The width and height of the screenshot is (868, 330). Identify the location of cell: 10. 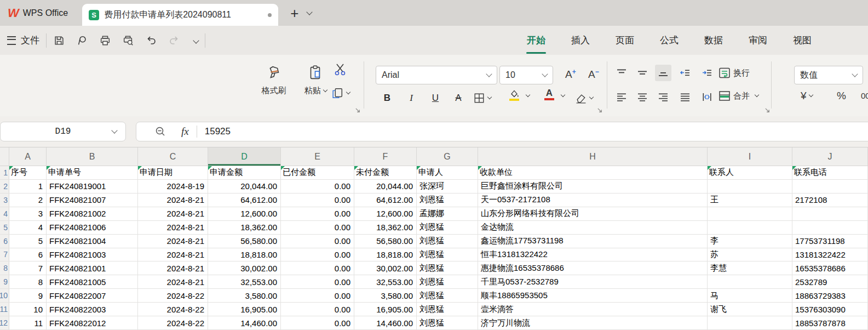
(28, 309).